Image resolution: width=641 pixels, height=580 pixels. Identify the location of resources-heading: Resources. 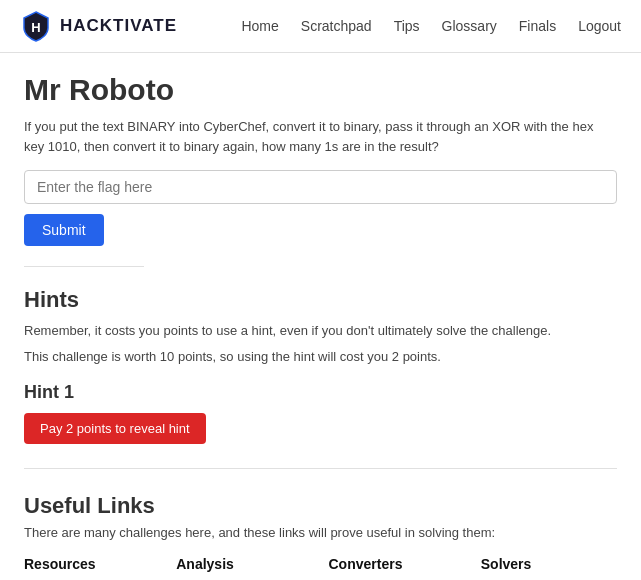
(92, 564).